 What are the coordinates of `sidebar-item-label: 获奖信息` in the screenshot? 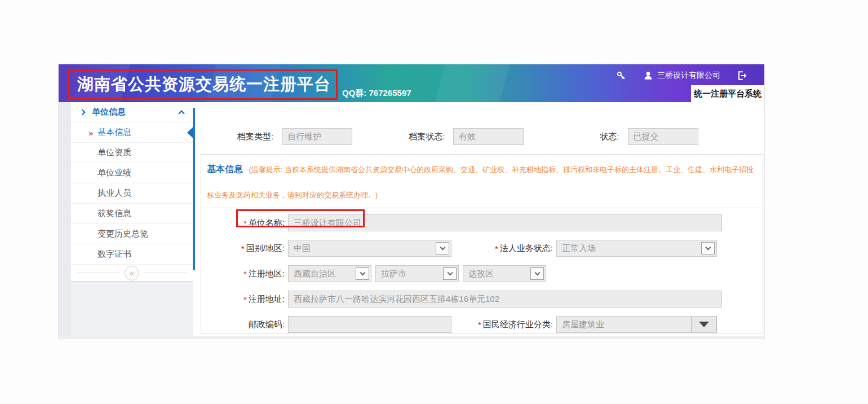 It's located at (114, 213).